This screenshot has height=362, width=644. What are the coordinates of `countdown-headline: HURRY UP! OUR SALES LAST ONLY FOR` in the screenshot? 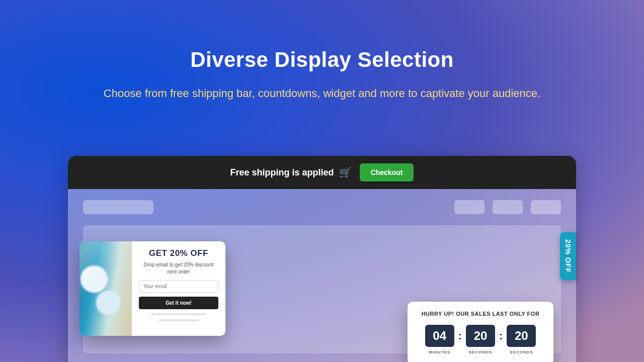 It's located at (480, 314).